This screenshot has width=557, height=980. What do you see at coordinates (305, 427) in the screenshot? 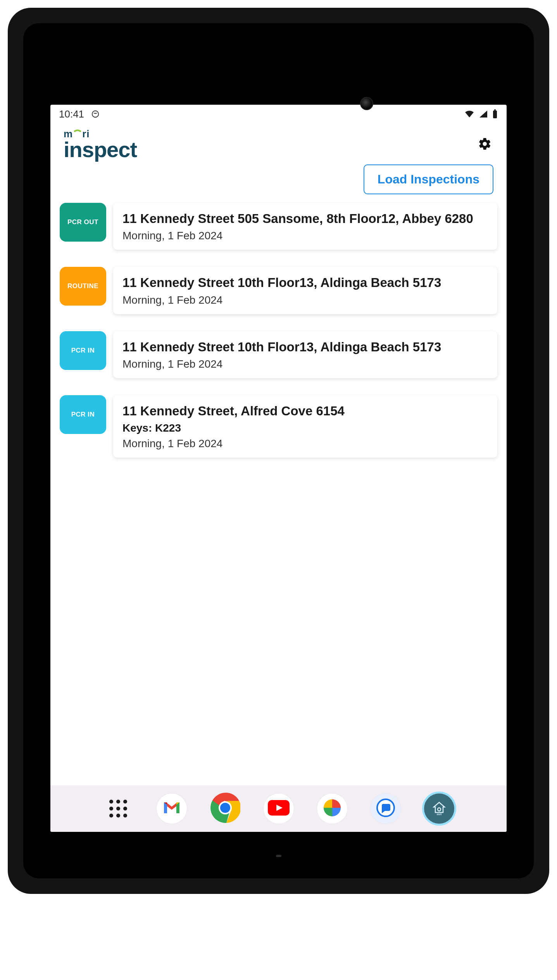
I see `inspection-card: 11 Kennedy Street, Alfred Cove 6154Keys:…` at bounding box center [305, 427].